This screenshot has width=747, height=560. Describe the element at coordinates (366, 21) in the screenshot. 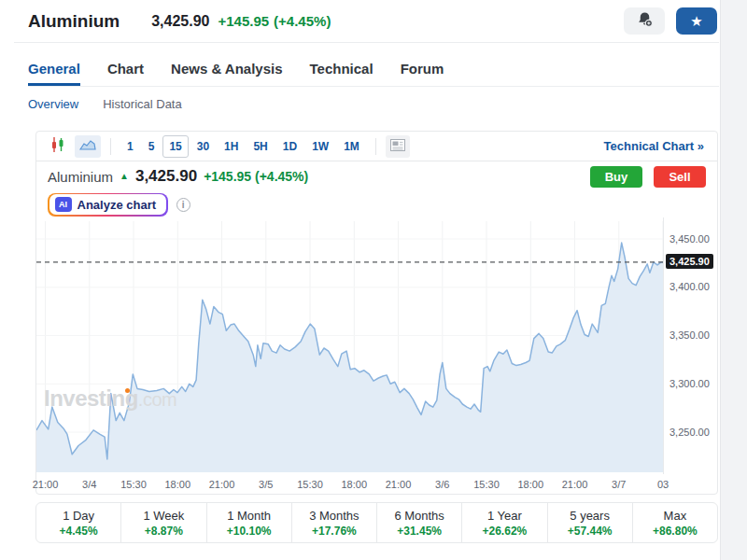

I see `instrument-header: Aluminium 3,425.90 +145.95 (+4.45%)` at that location.